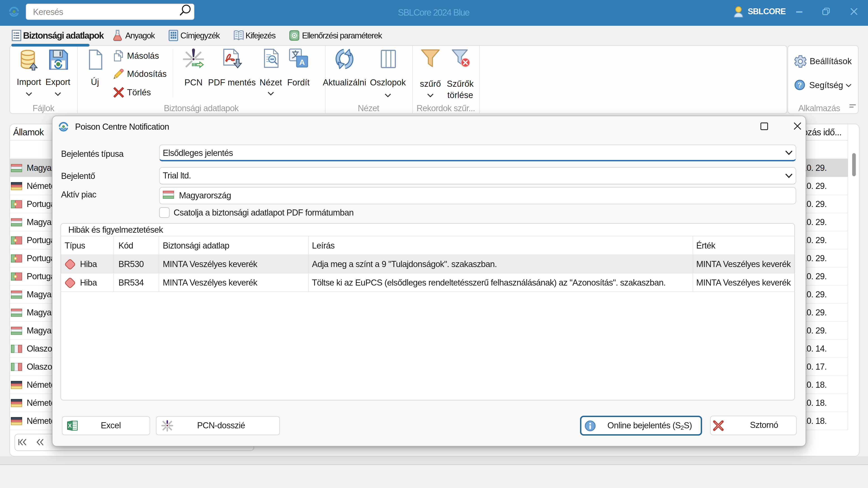 The image size is (868, 488). Describe the element at coordinates (70, 426) in the screenshot. I see `svg-text: X` at that location.